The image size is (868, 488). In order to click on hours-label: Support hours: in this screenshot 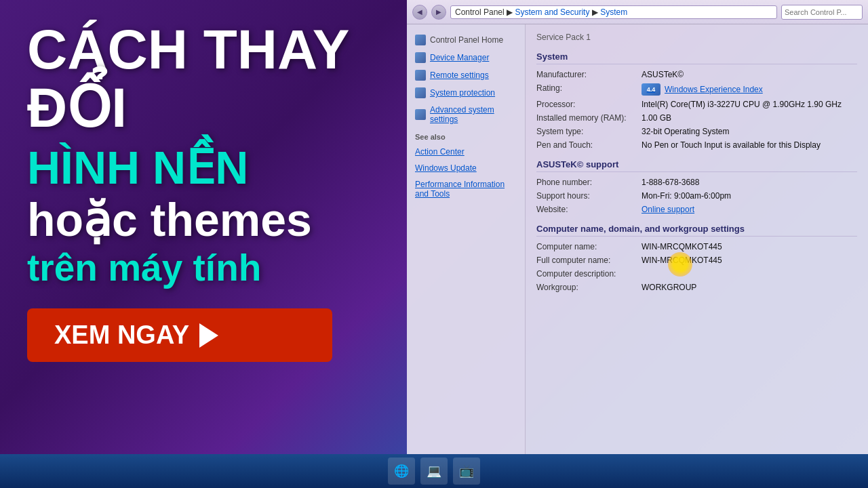, I will do `click(589, 196)`.